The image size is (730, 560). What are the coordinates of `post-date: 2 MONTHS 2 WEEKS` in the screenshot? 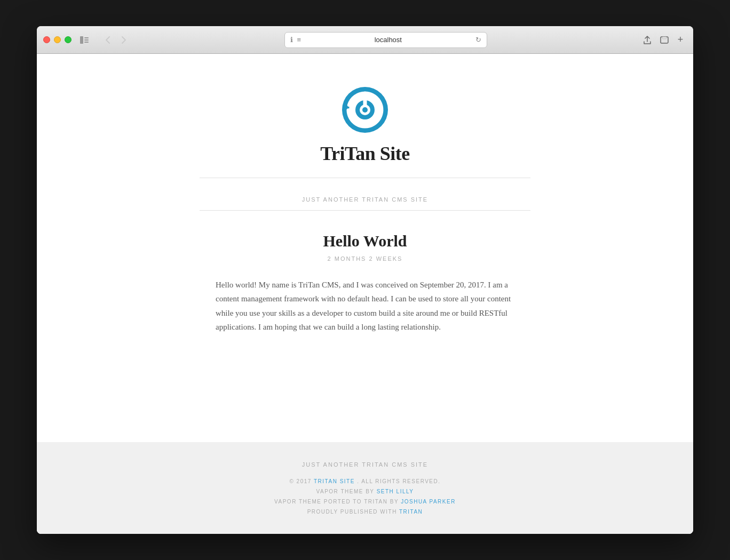 It's located at (365, 259).